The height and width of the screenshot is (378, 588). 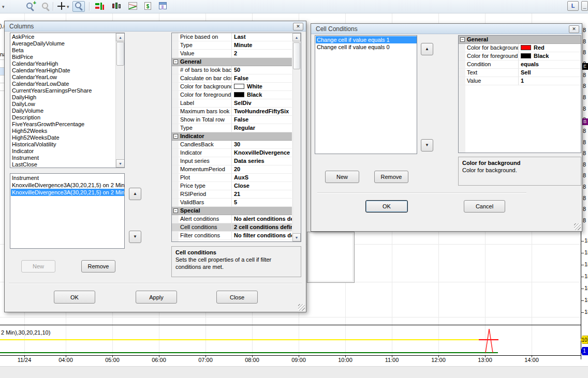 What do you see at coordinates (63, 64) in the screenshot?
I see `list-item: CalendarYearHigh` at bounding box center [63, 64].